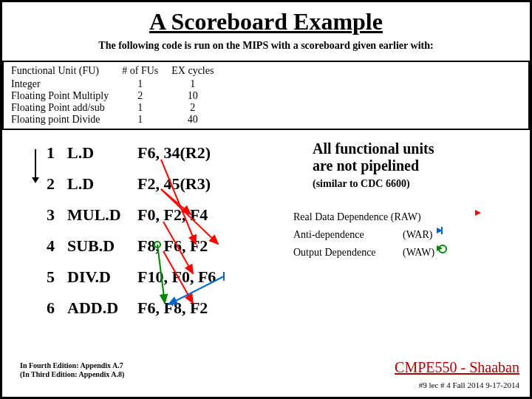  I want to click on count-header: # of FUs, so click(146, 72).